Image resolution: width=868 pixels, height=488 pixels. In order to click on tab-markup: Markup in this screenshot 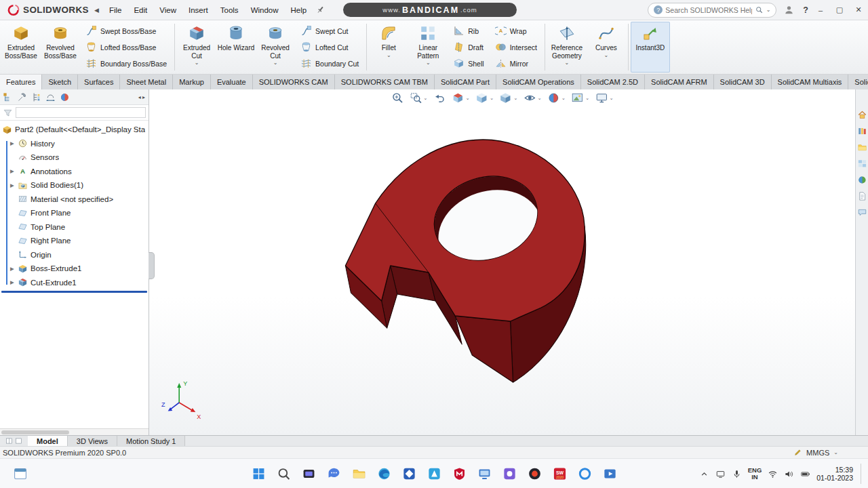, I will do `click(192, 82)`.